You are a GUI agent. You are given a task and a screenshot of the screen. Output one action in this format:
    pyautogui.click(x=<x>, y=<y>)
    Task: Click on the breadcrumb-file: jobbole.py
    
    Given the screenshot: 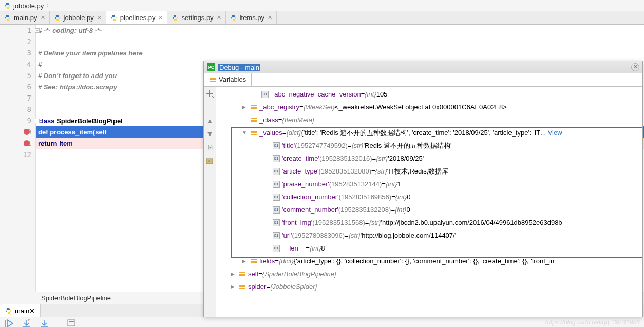 What is the action you would take?
    pyautogui.click(x=29, y=6)
    